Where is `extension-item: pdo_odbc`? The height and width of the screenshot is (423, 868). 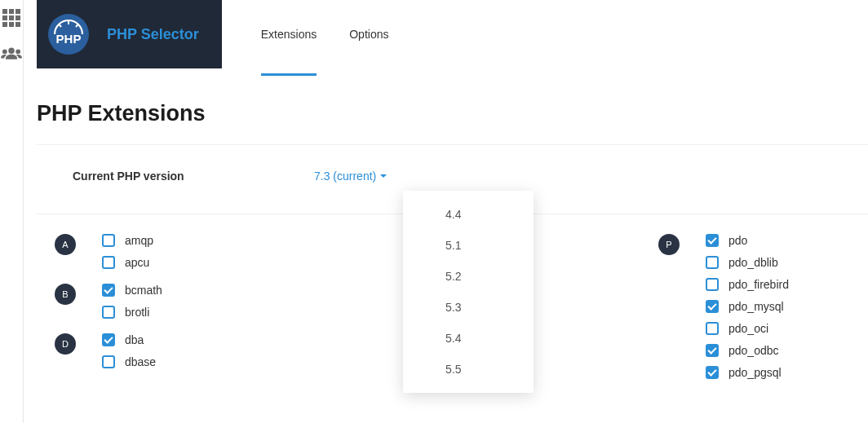 extension-item: pdo_odbc is located at coordinates (747, 350).